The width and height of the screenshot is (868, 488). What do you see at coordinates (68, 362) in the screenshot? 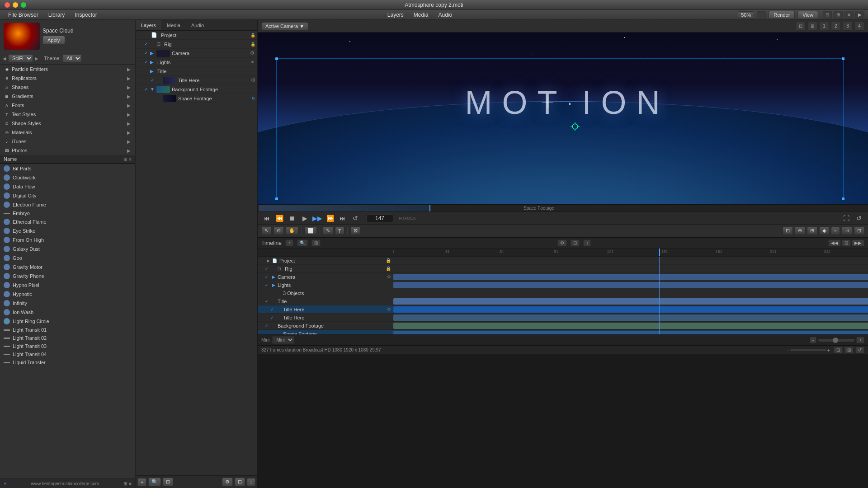
I see `list-item-liquid-transfer: Liquid Transfer` at bounding box center [68, 362].